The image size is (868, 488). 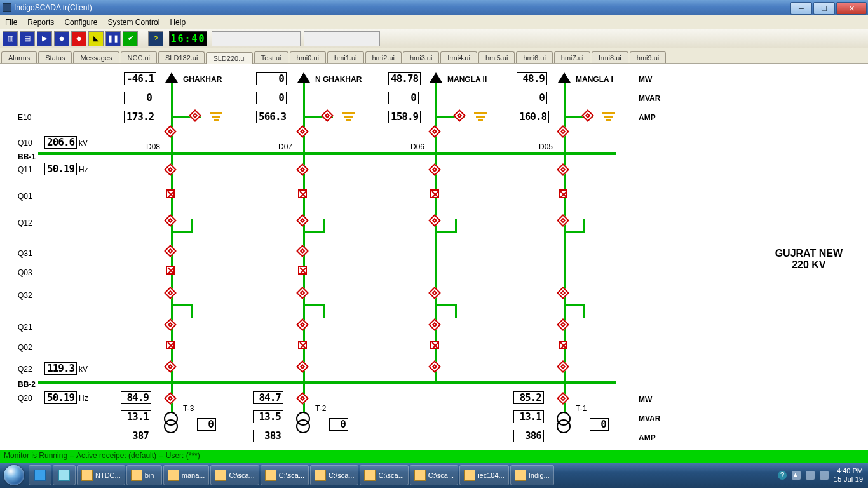 I want to click on taskbar-item-2: mana..., so click(x=187, y=475).